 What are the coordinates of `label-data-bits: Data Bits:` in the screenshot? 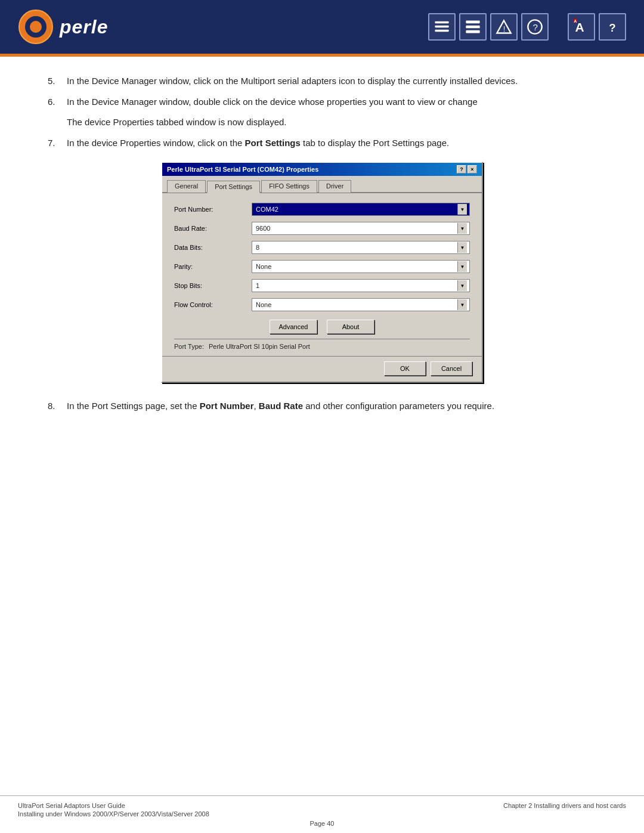 It's located at (213, 247).